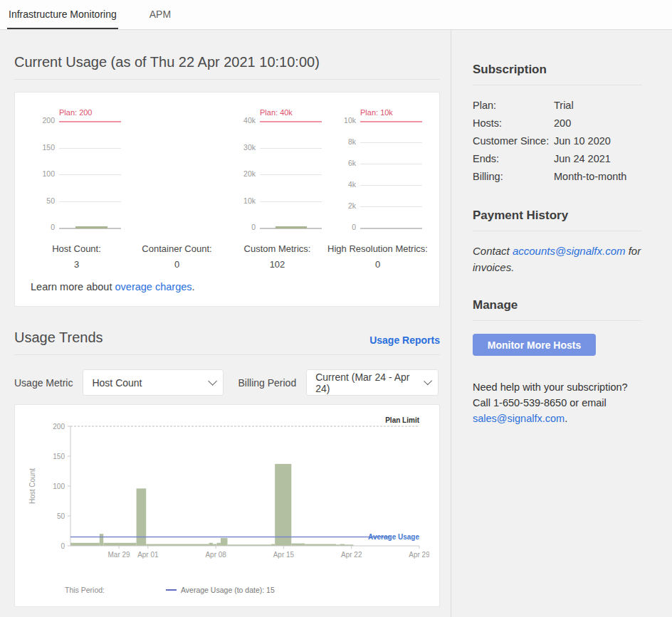 The height and width of the screenshot is (617, 672). What do you see at coordinates (377, 249) in the screenshot?
I see `high-resolution-metrics-label: High Resolution Metrics:` at bounding box center [377, 249].